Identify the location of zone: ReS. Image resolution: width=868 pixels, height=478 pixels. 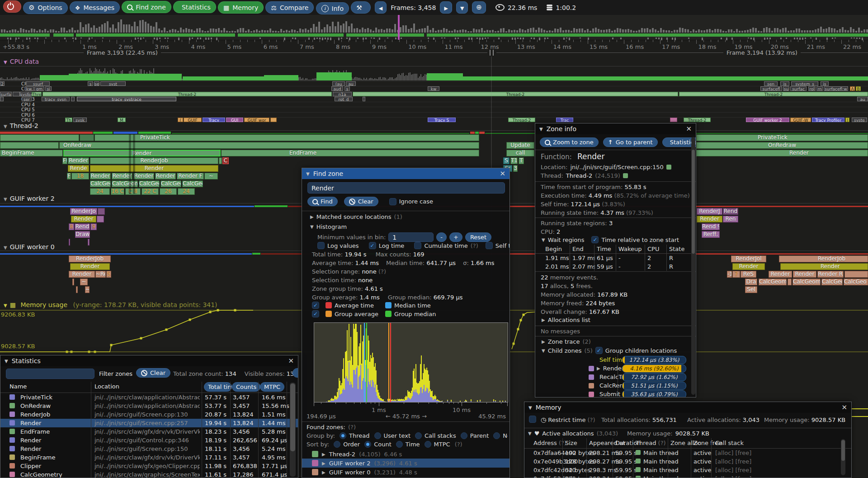
(749, 274).